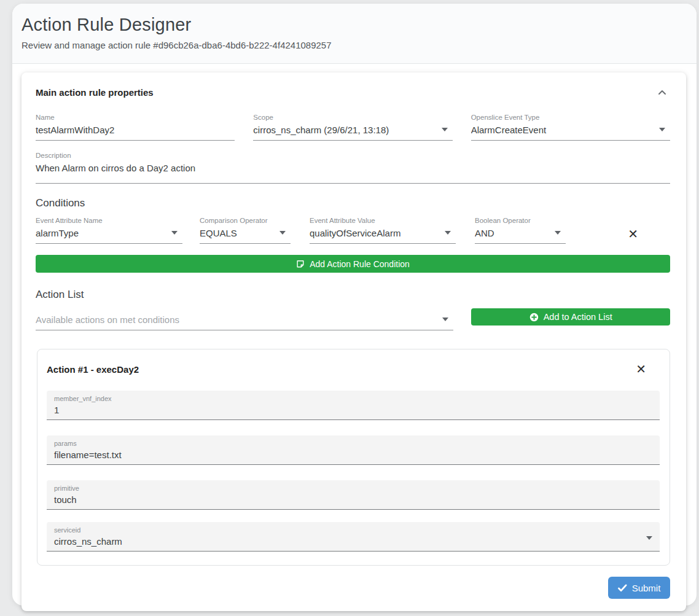  Describe the element at coordinates (520, 220) in the screenshot. I see `boolean-operator-label: Boolean Operator` at that location.